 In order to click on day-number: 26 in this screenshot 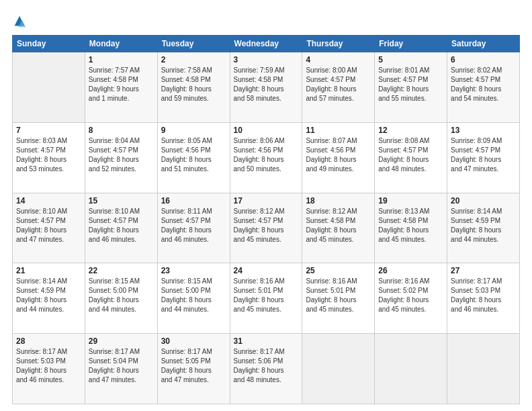, I will do `click(411, 271)`.